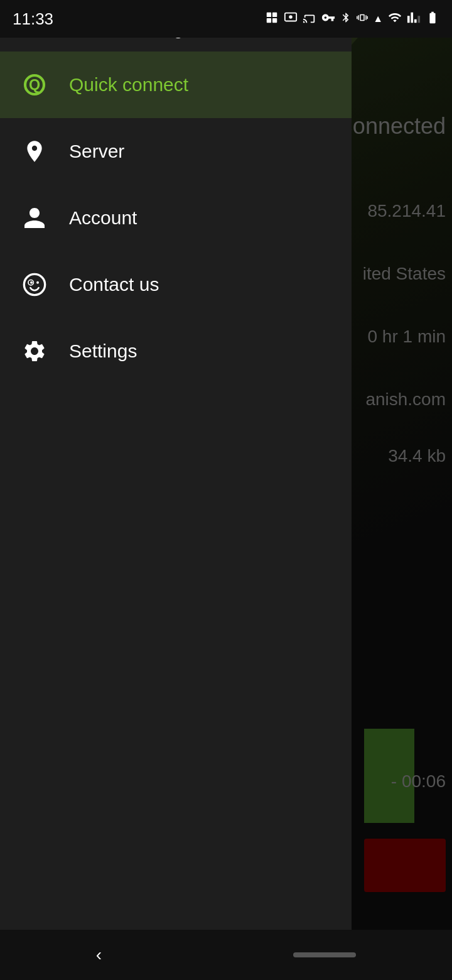 Image resolution: width=452 pixels, height=980 pixels. Describe the element at coordinates (97, 151) in the screenshot. I see `menu-label-server: Server` at that location.